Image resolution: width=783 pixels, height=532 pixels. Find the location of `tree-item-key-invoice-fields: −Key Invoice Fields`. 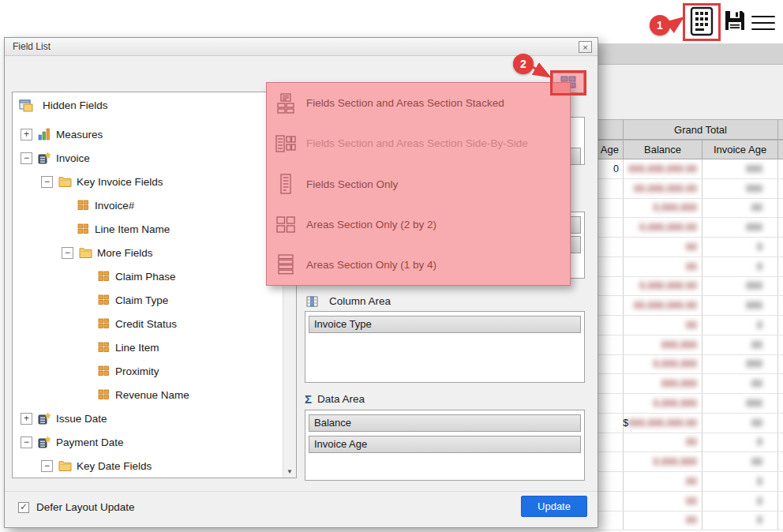

tree-item-key-invoice-fields: −Key Invoice Fields is located at coordinates (148, 182).